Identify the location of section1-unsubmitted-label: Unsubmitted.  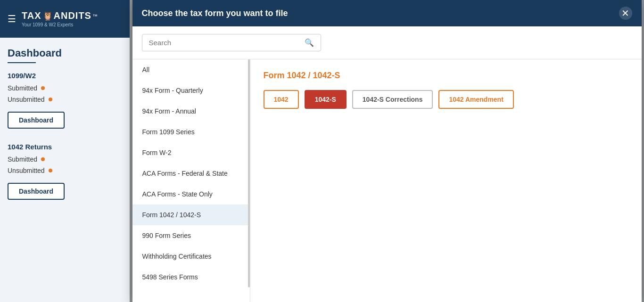
(26, 99).